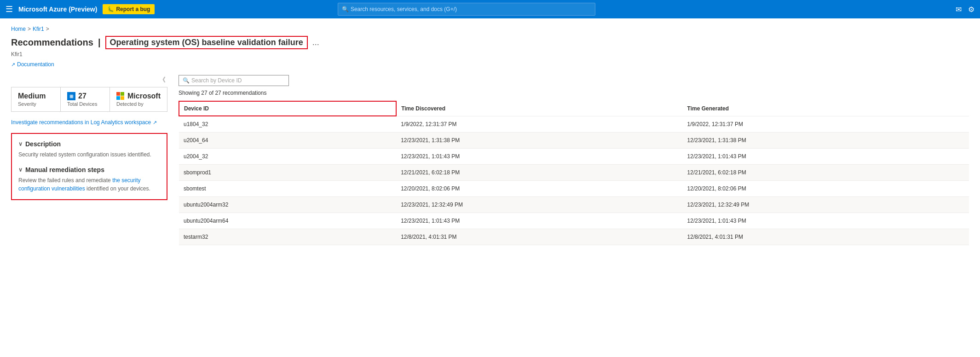 The image size is (980, 357). What do you see at coordinates (20, 170) in the screenshot?
I see `remediation-chevron-icon: ∨` at bounding box center [20, 170].